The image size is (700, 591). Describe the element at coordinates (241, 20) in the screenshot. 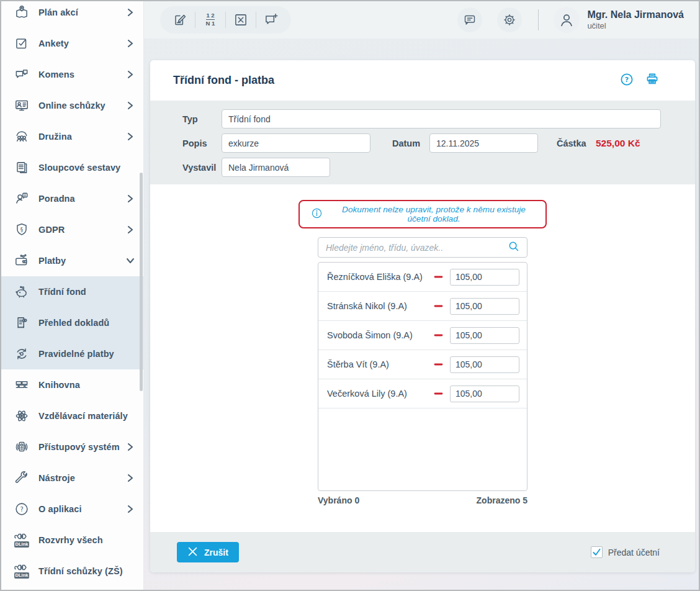

I see `absence-button` at that location.